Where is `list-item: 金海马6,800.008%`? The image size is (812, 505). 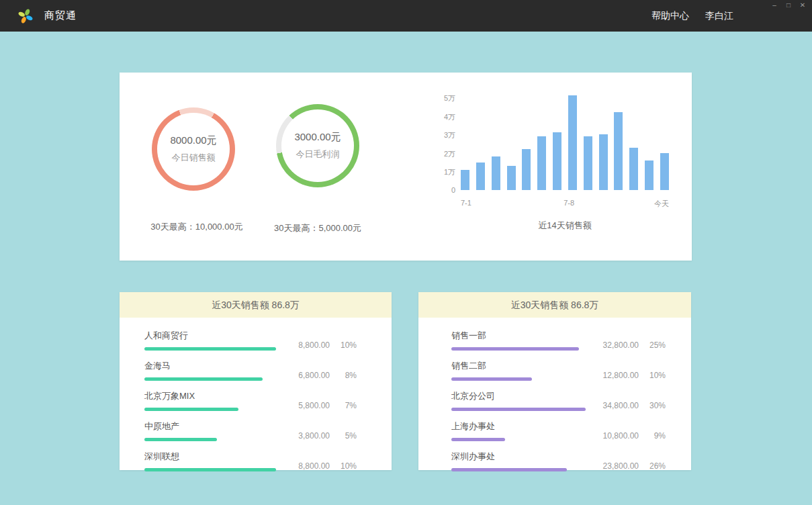
list-item: 金海马6,800.008% is located at coordinates (251, 371).